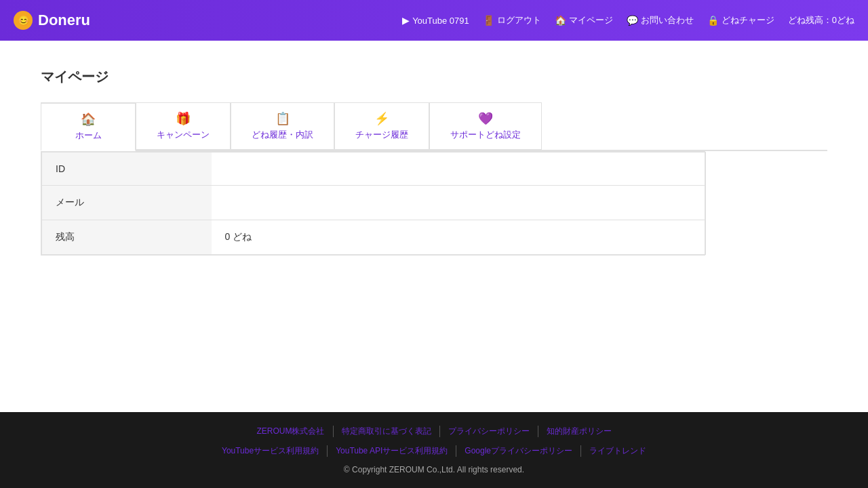 The height and width of the screenshot is (488, 868). Describe the element at coordinates (88, 119) in the screenshot. I see `tab-home-icon: 🏠` at that location.